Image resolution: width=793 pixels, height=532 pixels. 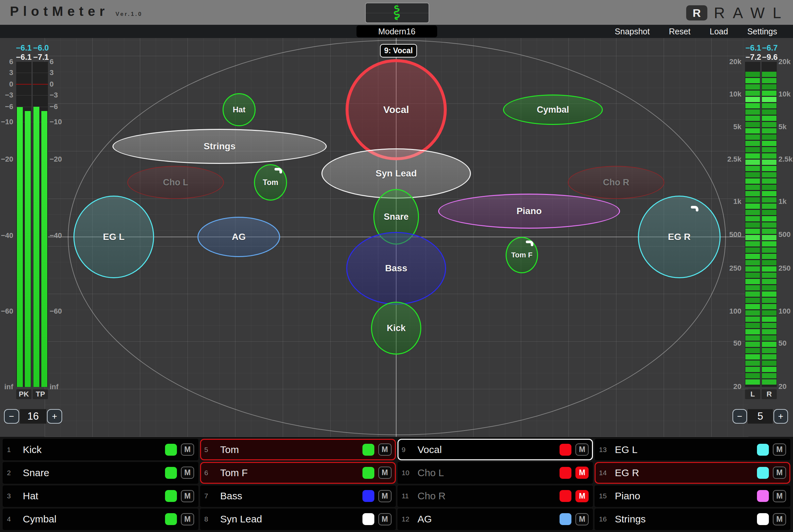 What do you see at coordinates (760, 238) in the screenshot?
I see `spectrum-meter-panel: −6.1 −6.7 −7.2 −9.6 L R − 5 + 20k20k10k1…` at bounding box center [760, 238].